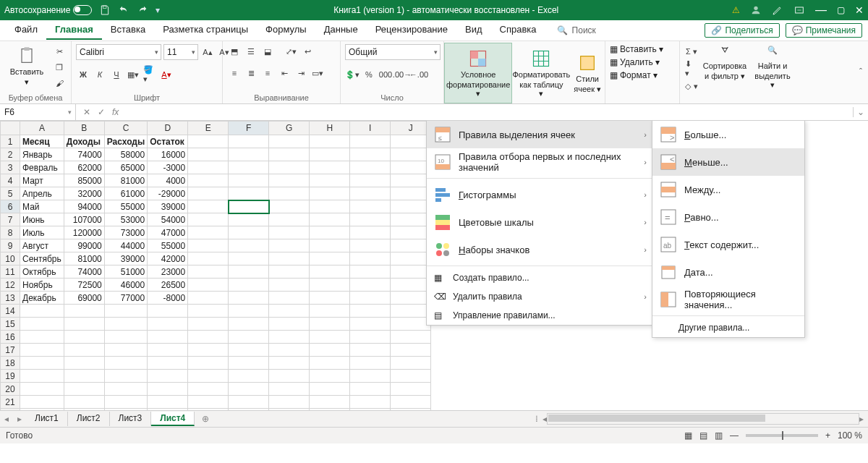 The height and width of the screenshot is (463, 868). What do you see at coordinates (692, 51) in the screenshot?
I see `autosum-icon: Σ ▾` at bounding box center [692, 51].